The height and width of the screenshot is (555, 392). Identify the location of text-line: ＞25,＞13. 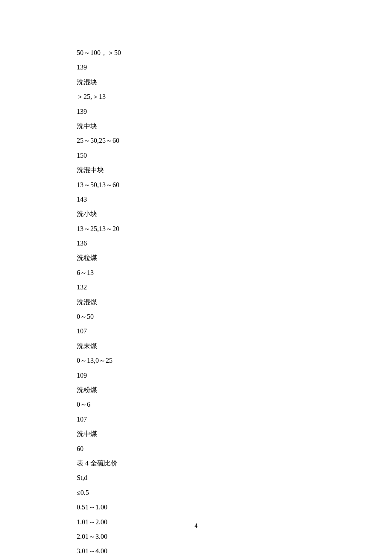
(196, 97).